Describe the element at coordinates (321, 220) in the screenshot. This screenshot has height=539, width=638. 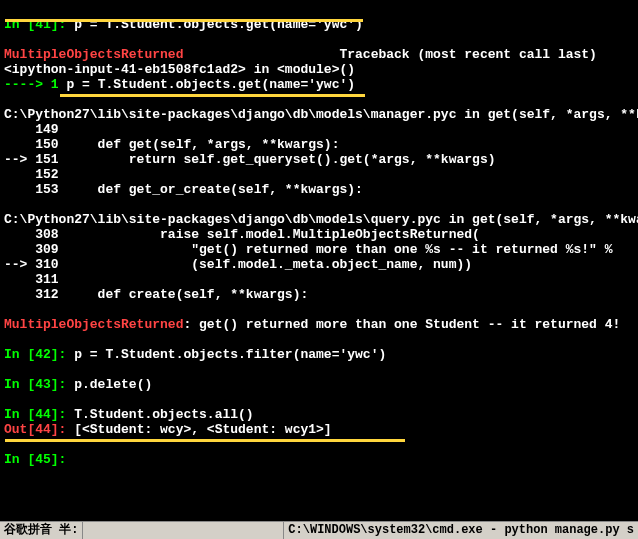
I see `query-path: C:\Python27\lib\site-packages\django\db\…` at that location.